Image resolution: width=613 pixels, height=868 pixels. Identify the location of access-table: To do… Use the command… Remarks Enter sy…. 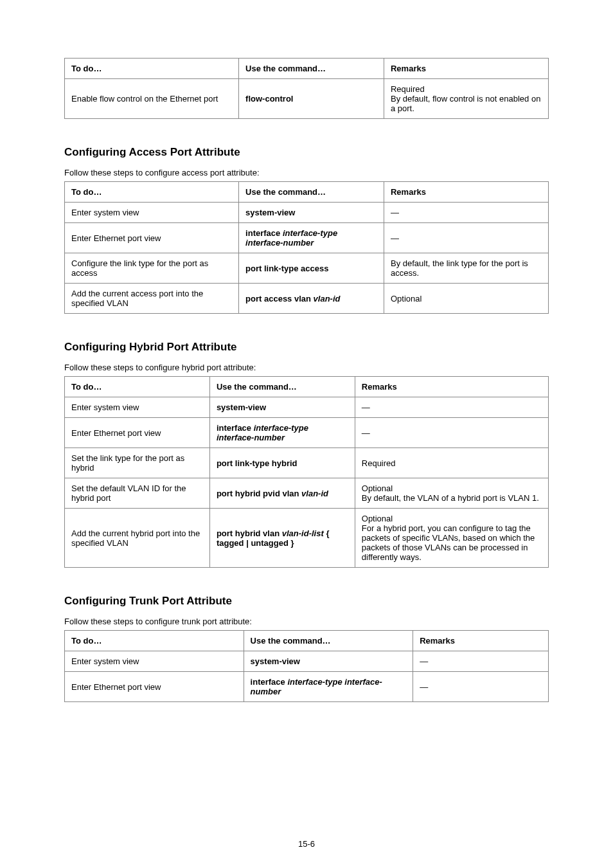
(306, 248).